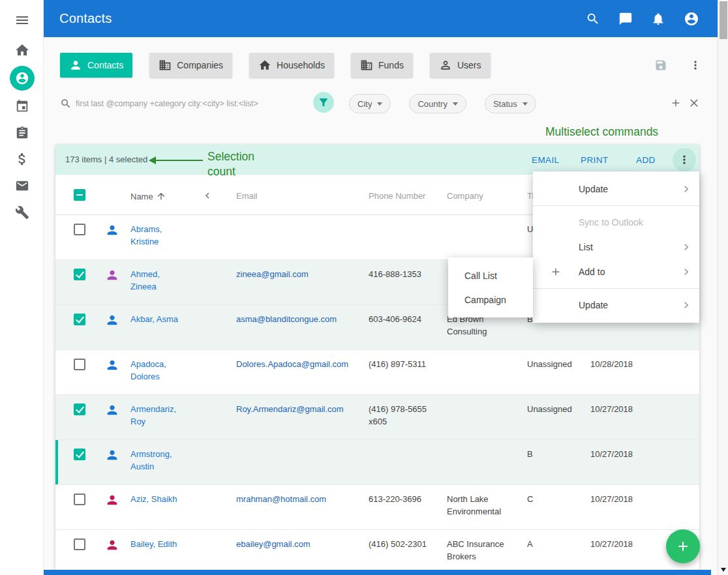 The height and width of the screenshot is (575, 728). What do you see at coordinates (723, 20) in the screenshot?
I see `scrollbar-thumb` at bounding box center [723, 20].